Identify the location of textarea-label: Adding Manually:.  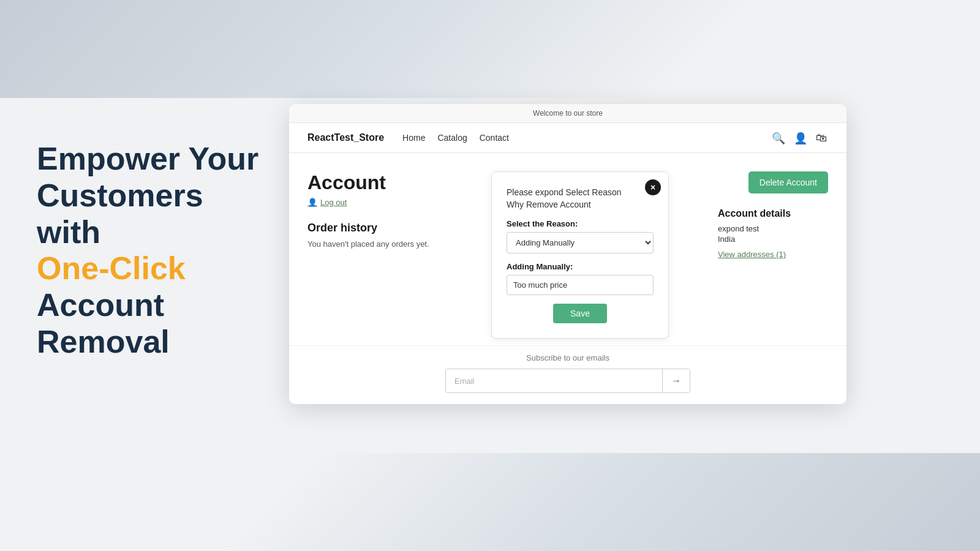
(580, 267).